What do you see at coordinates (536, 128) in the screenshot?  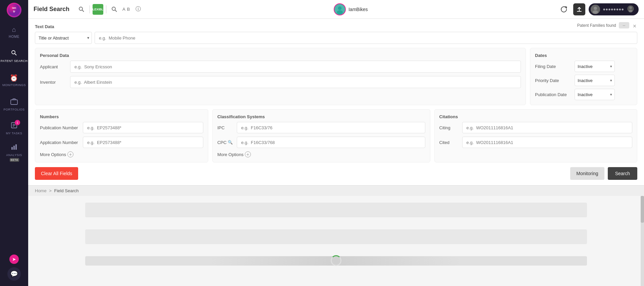 I see `citing-row: Citing` at bounding box center [536, 128].